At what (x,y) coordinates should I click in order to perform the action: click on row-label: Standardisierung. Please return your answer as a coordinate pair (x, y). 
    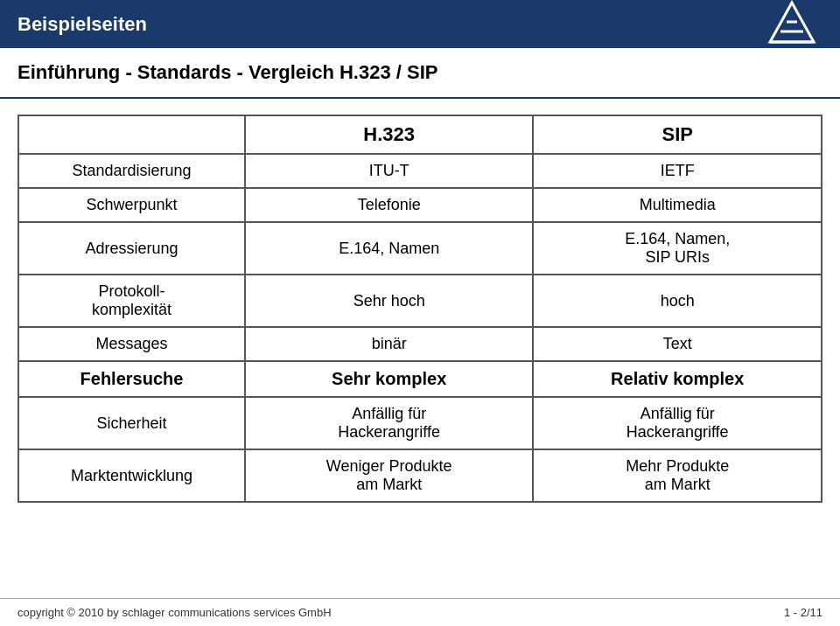
    Looking at the image, I should click on (131, 171).